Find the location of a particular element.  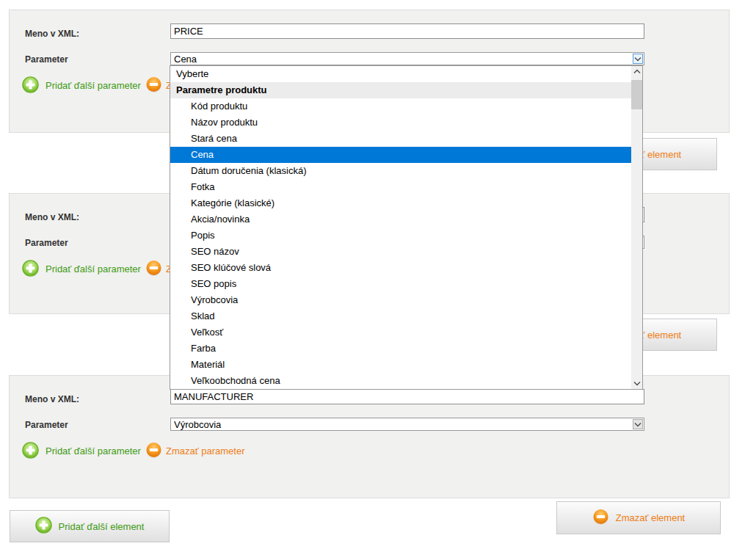

delete-element-button: Zmazať element is located at coordinates (639, 518).